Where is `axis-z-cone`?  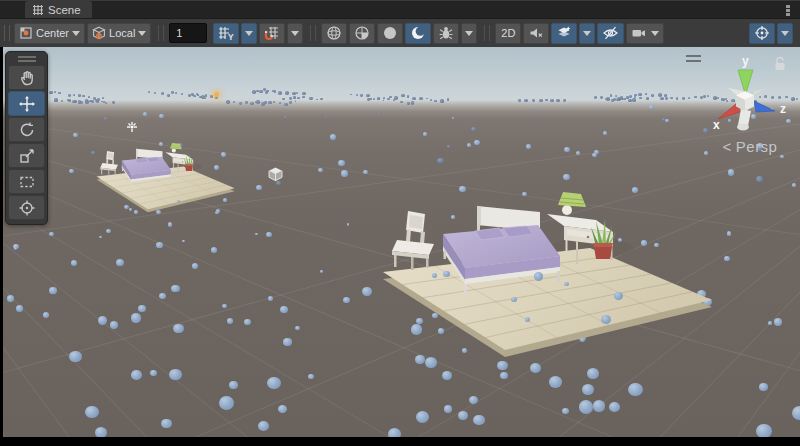 axis-z-cone is located at coordinates (764, 106).